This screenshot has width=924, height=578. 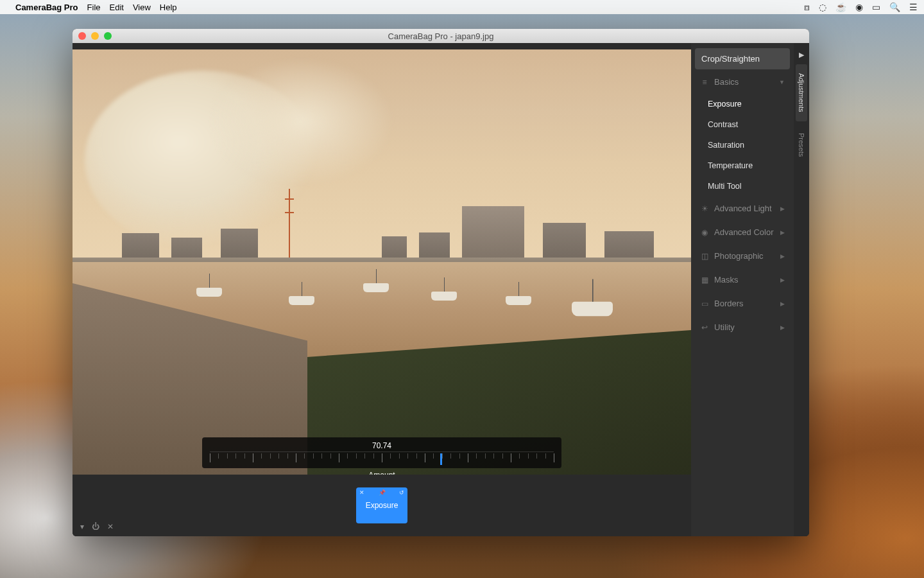 I want to click on basics-saturation: Saturation, so click(x=742, y=145).